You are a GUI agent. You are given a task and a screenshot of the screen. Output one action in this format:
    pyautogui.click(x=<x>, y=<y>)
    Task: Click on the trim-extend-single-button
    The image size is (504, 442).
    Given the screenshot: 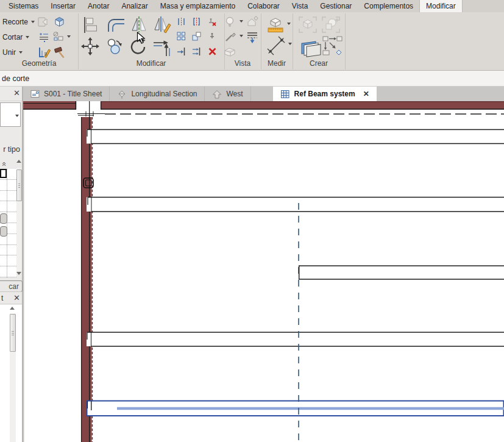 What is the action you would take?
    pyautogui.click(x=182, y=51)
    